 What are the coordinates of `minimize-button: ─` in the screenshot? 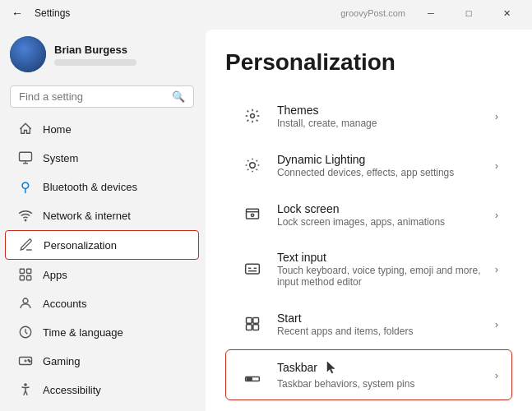 It's located at (431, 13).